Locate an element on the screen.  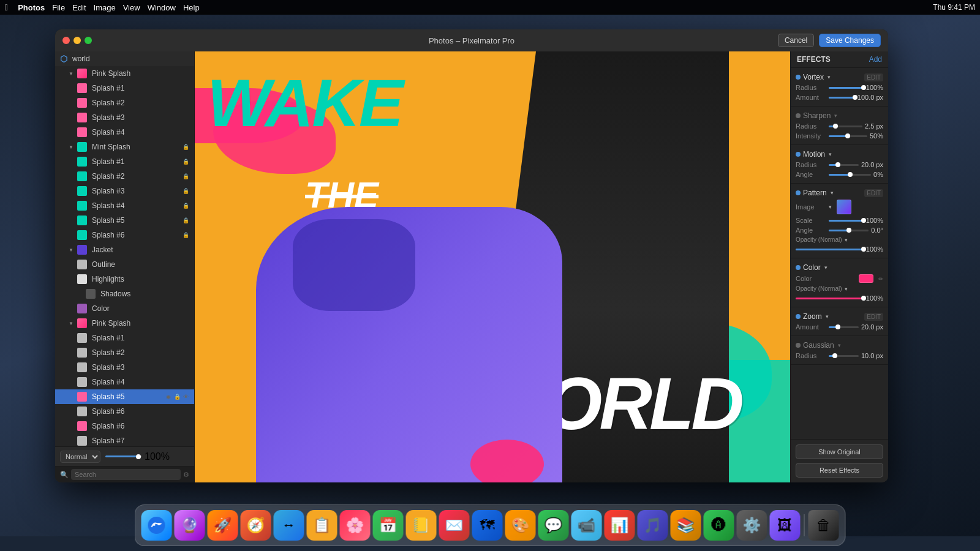
migration-icon: ↔️ is located at coordinates (289, 525).